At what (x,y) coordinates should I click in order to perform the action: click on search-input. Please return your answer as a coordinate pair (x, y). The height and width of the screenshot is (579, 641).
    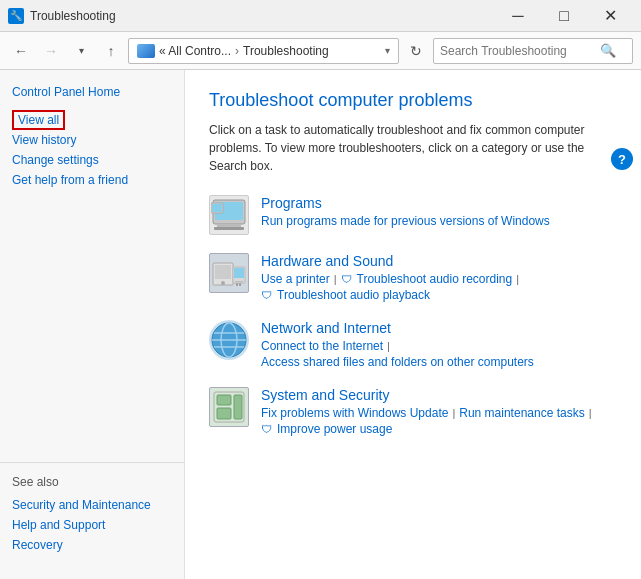
    Looking at the image, I should click on (520, 51).